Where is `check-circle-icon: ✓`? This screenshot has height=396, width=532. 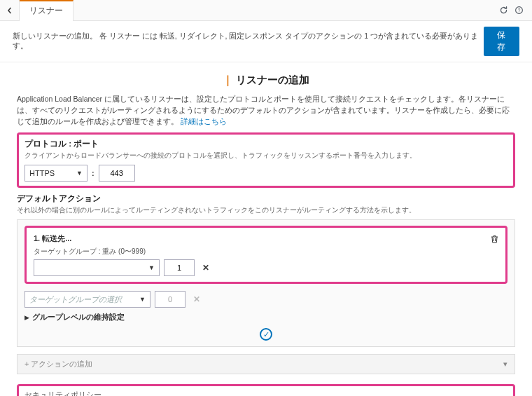
check-circle-icon: ✓ is located at coordinates (266, 334).